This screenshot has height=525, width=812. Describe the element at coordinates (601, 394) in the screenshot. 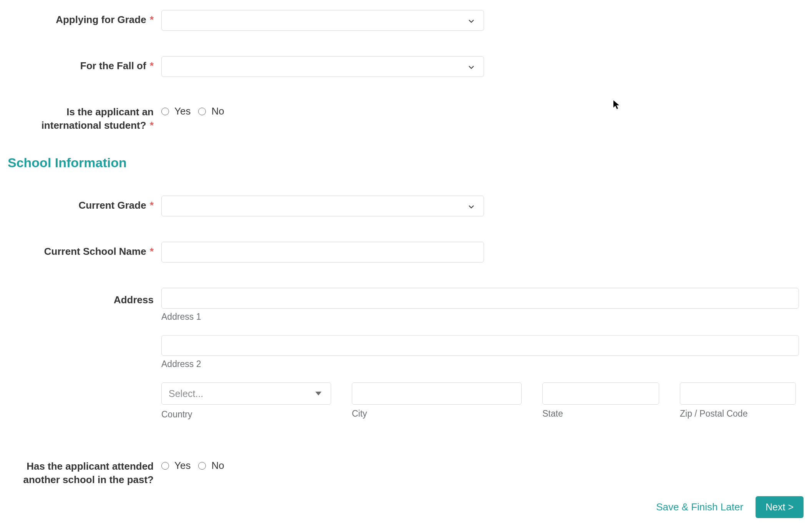

I see `state-input` at that location.